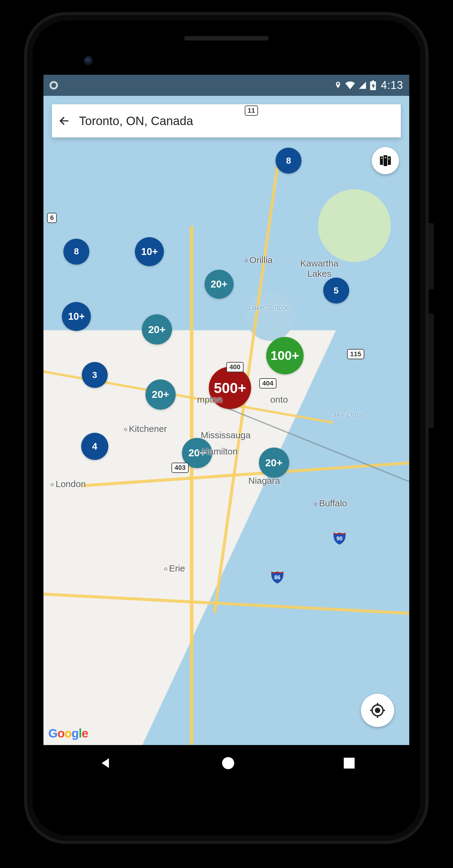 This screenshot has height=868, width=453. What do you see at coordinates (378, 710) in the screenshot?
I see `my-location-button` at bounding box center [378, 710].